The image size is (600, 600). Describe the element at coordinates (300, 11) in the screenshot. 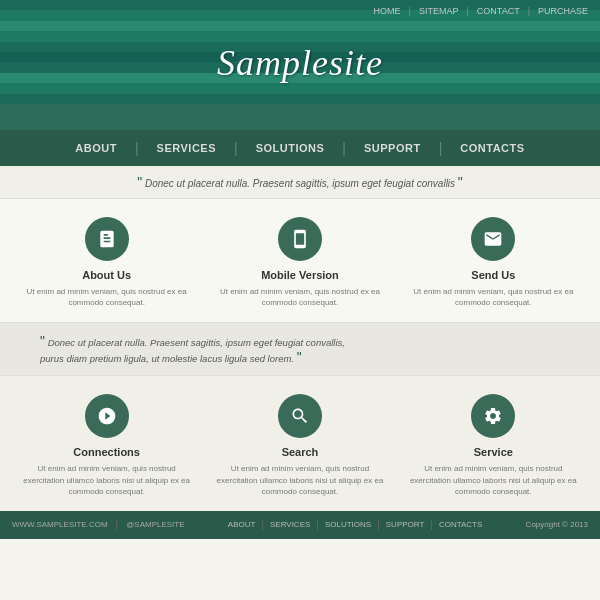

I see `top-nav: HOME | SITEMAP | CONTACT | PURCHASE` at that location.